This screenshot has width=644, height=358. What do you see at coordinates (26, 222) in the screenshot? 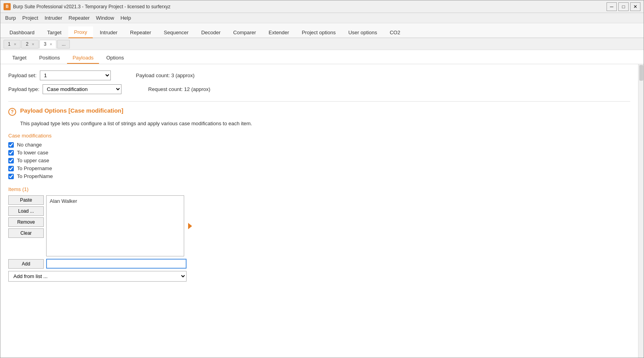
I see `remove-button: Remove` at bounding box center [26, 222].